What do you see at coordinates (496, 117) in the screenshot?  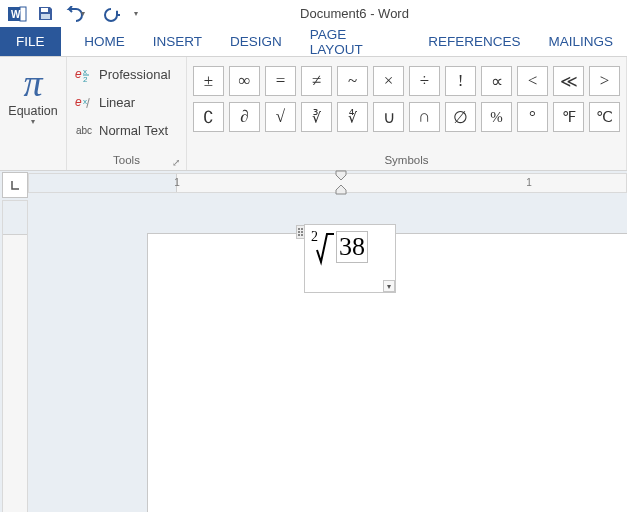 I see `symbol-percent: %` at bounding box center [496, 117].